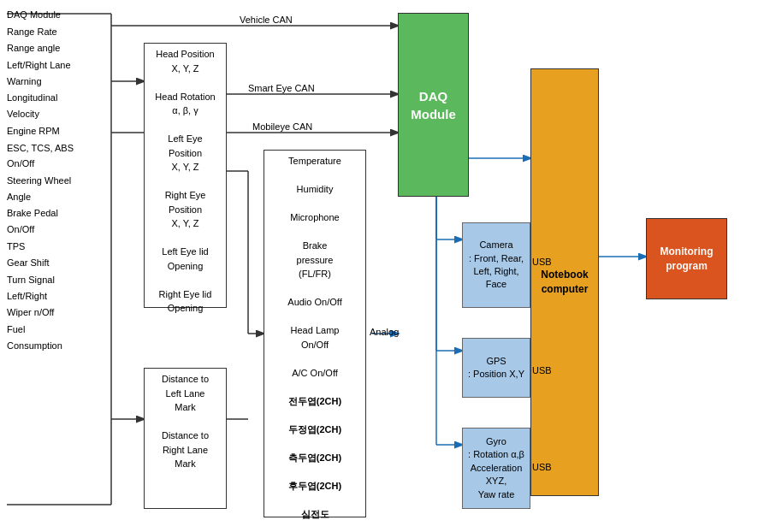 The width and height of the screenshot is (764, 532). I want to click on signal-esc: ESC, TCS, ABSOn/Off, so click(40, 156).